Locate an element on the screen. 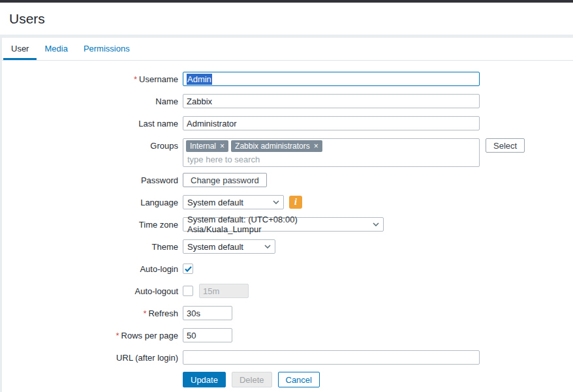  timezone-select: System default: (UTC+08:00) Asia/Kuala_L… is located at coordinates (283, 224).